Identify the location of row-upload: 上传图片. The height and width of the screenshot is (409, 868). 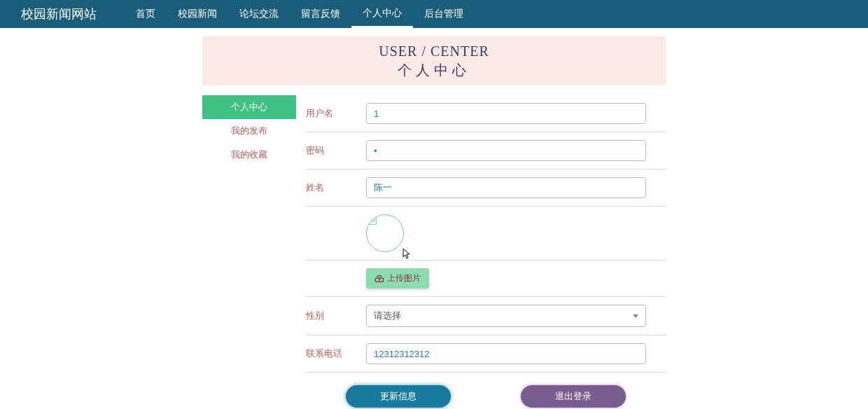
(486, 279).